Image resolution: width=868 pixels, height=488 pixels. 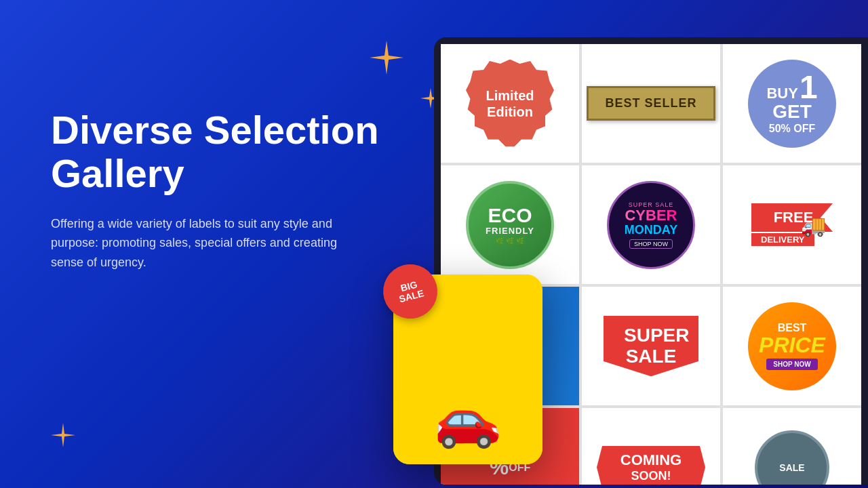 What do you see at coordinates (651, 103) in the screenshot?
I see `best-seller-text: BEST SELLER` at bounding box center [651, 103].